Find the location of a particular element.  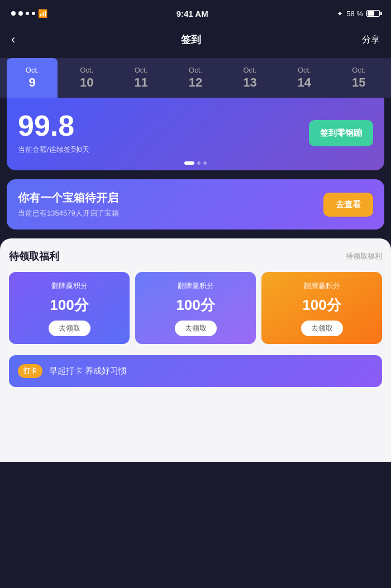

reward-card-2: 翻牌赢积分 100分 去领取 is located at coordinates (322, 308).